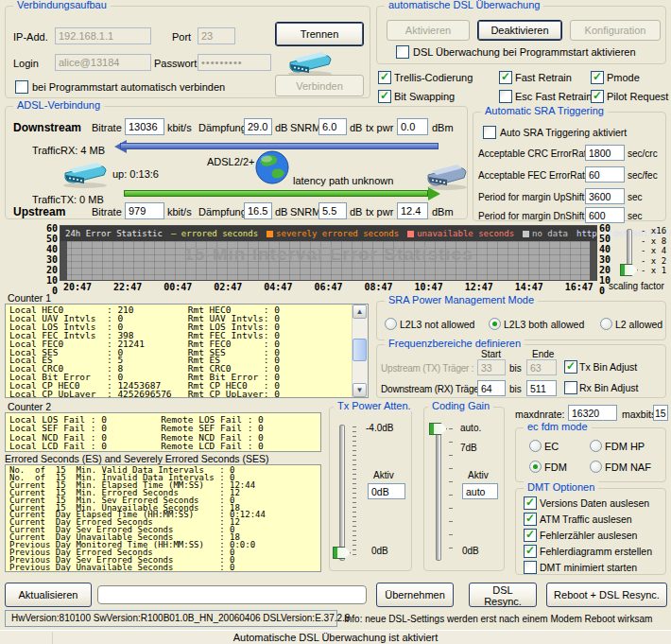  What do you see at coordinates (597, 78) in the screenshot?
I see `pmode-checkbox` at bounding box center [597, 78].